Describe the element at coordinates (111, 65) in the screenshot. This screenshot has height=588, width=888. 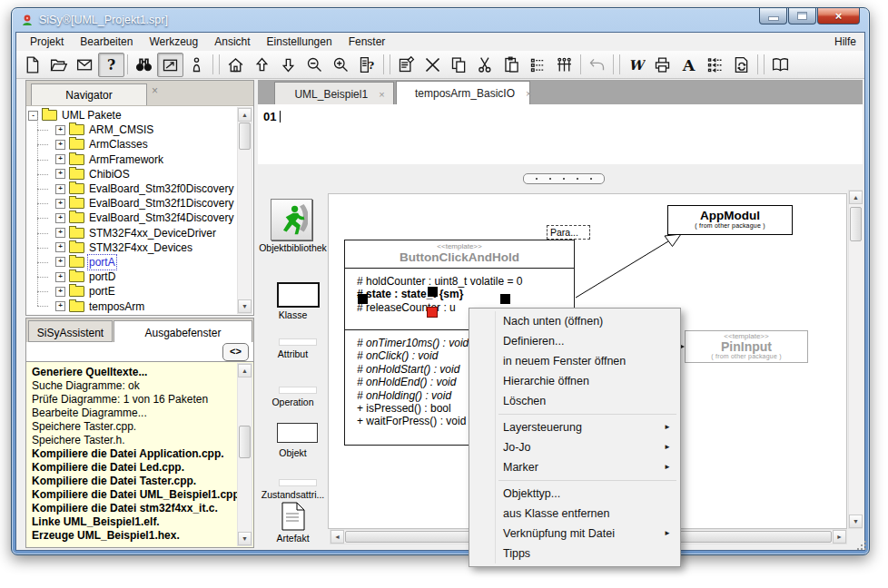
I see `help-button: ?` at that location.